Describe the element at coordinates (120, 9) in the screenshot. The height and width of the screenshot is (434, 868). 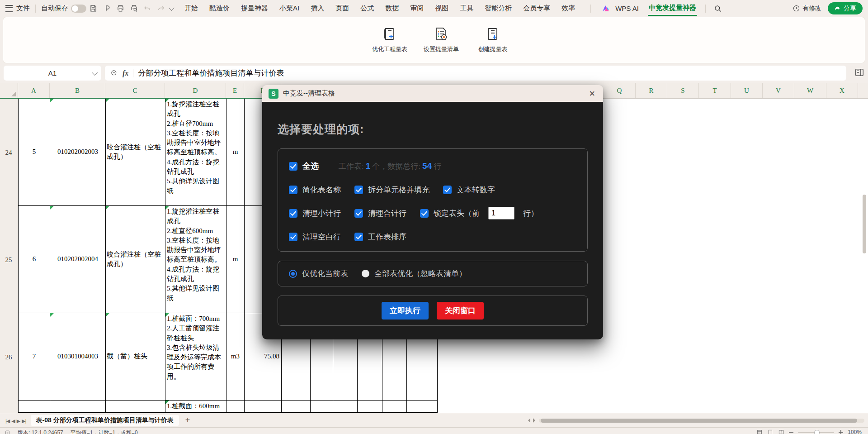
I see `print-icon` at that location.